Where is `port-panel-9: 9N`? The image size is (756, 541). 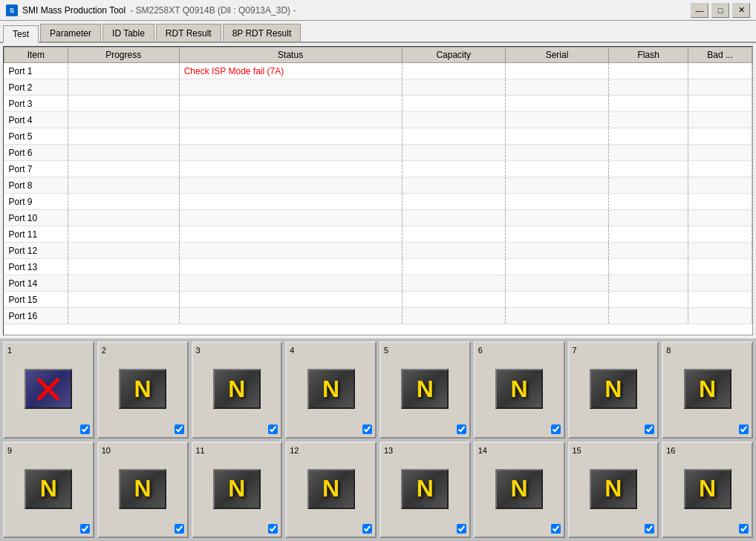 port-panel-9: 9N is located at coordinates (49, 490).